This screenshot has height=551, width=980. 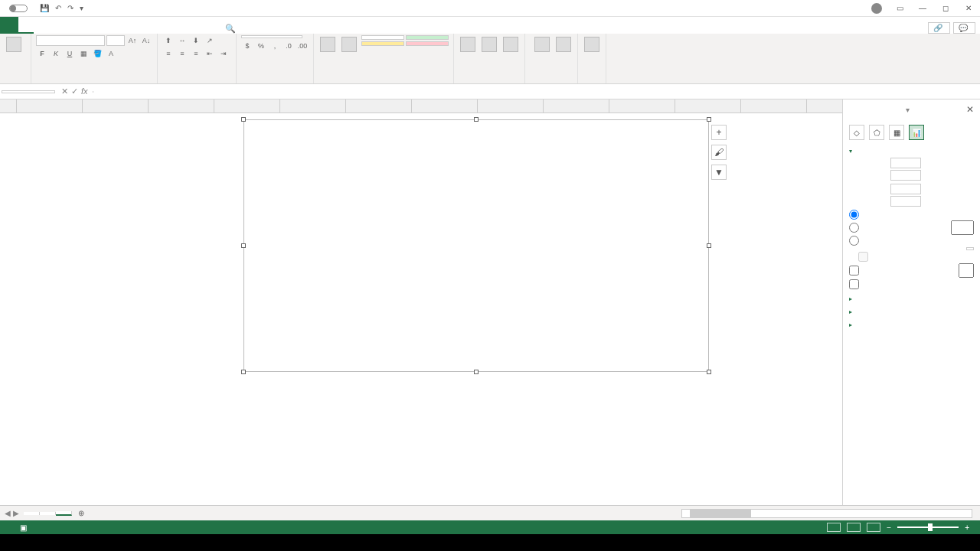 I want to click on share-button: 🔗, so click(x=939, y=28).